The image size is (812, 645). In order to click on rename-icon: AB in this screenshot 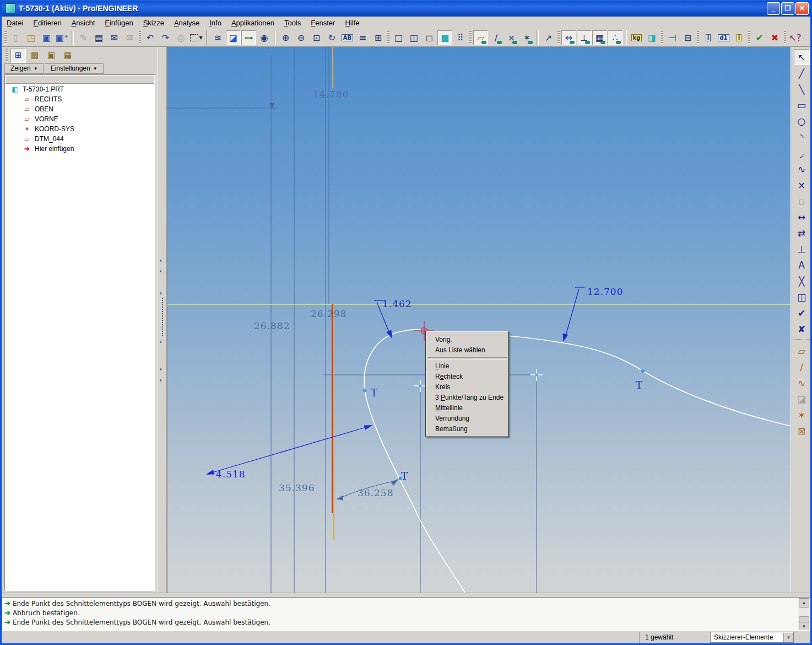, I will do `click(347, 37)`.